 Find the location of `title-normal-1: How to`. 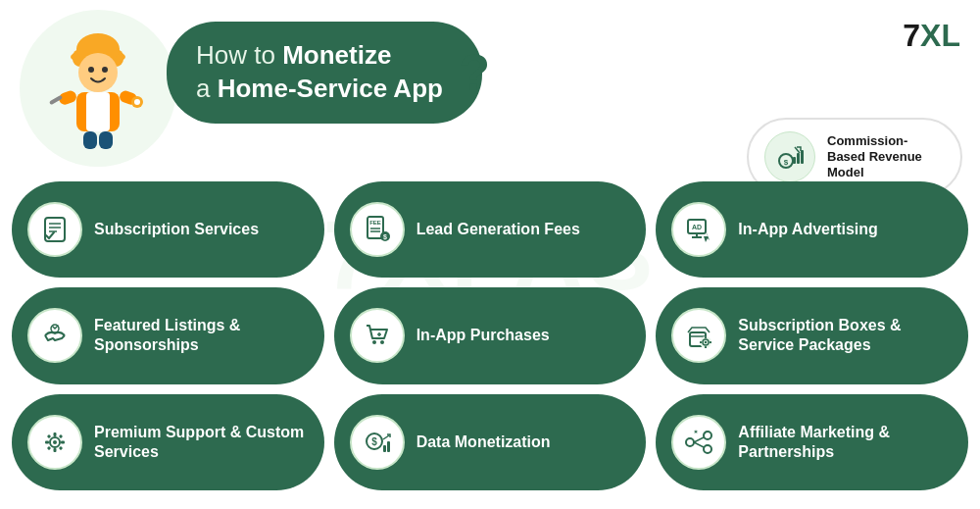

title-normal-1: How to is located at coordinates (239, 55).